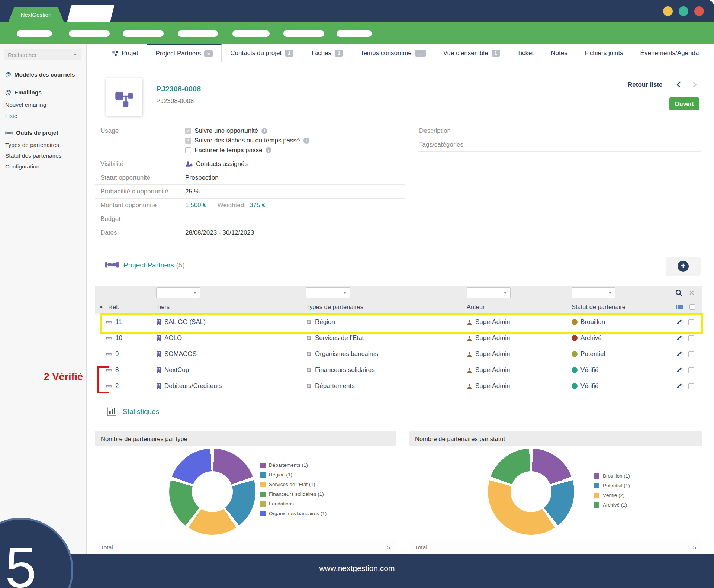 This screenshot has width=714, height=588. Describe the element at coordinates (345, 370) in the screenshot. I see `partner-type-link: Financeurs solidaires` at that location.